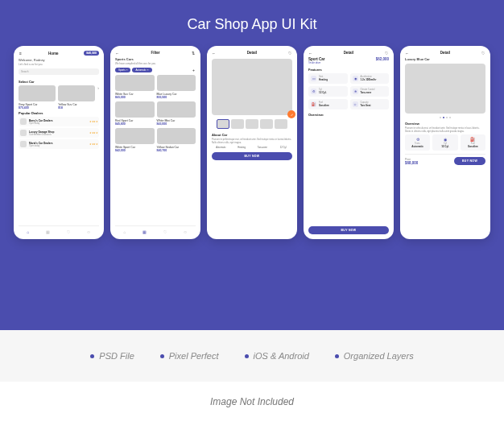 Image resolution: width=504 pixels, height=438 pixels. I want to click on feature-grid: ▭SeatHeating ◉Acceleration1.2s 100km/hr …, so click(349, 92).